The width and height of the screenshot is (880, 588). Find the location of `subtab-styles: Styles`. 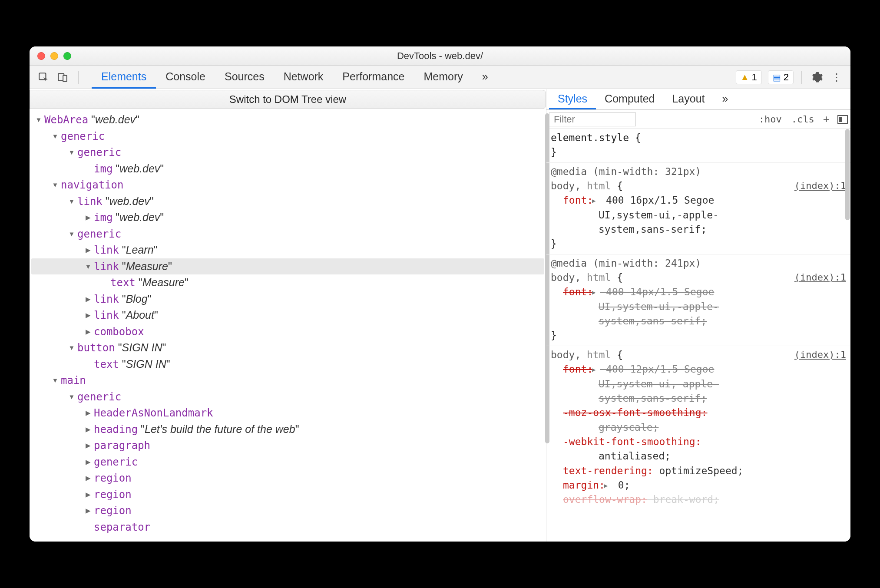

subtab-styles: Styles is located at coordinates (572, 99).